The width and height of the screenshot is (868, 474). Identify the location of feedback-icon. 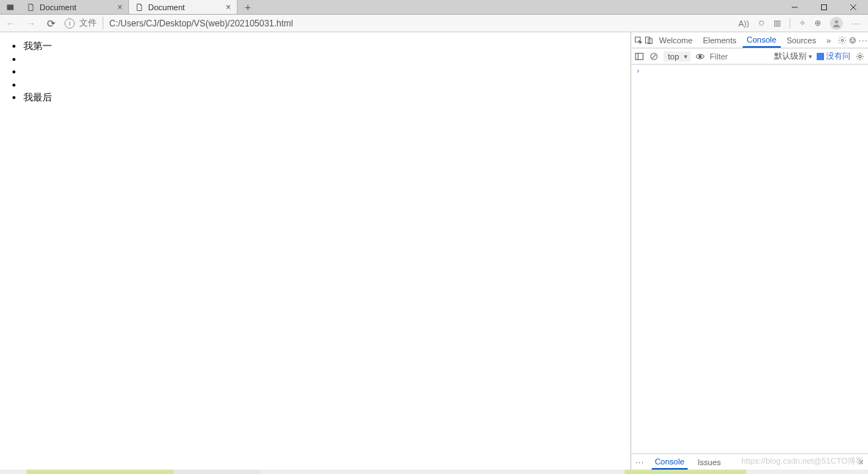
(853, 40).